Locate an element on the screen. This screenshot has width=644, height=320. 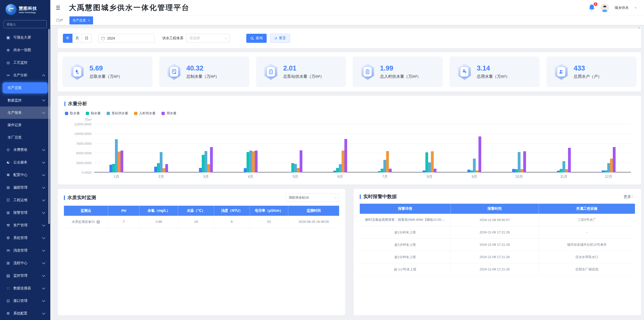
table-row: 瞬时流量超高限报警，报警值2689.4568【阈值10.00-...2024-1… is located at coordinates (497, 220).